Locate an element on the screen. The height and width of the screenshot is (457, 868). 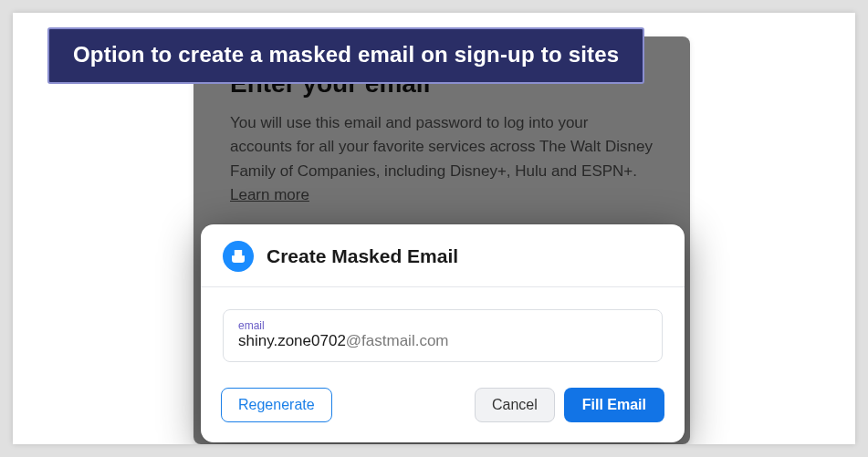
email-field: email shiny.zone0702@fastmail.com is located at coordinates (443, 336).